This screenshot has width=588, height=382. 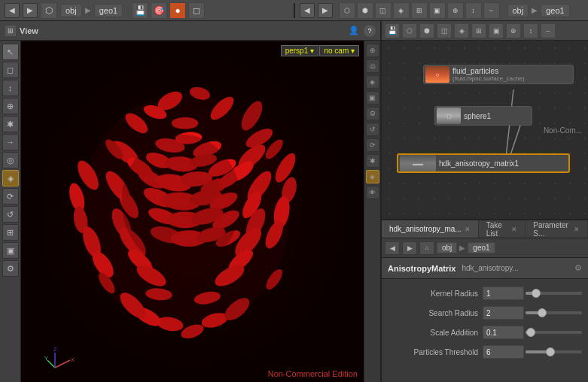 I want to click on rt-tool-9: ◈, so click(x=373, y=177).